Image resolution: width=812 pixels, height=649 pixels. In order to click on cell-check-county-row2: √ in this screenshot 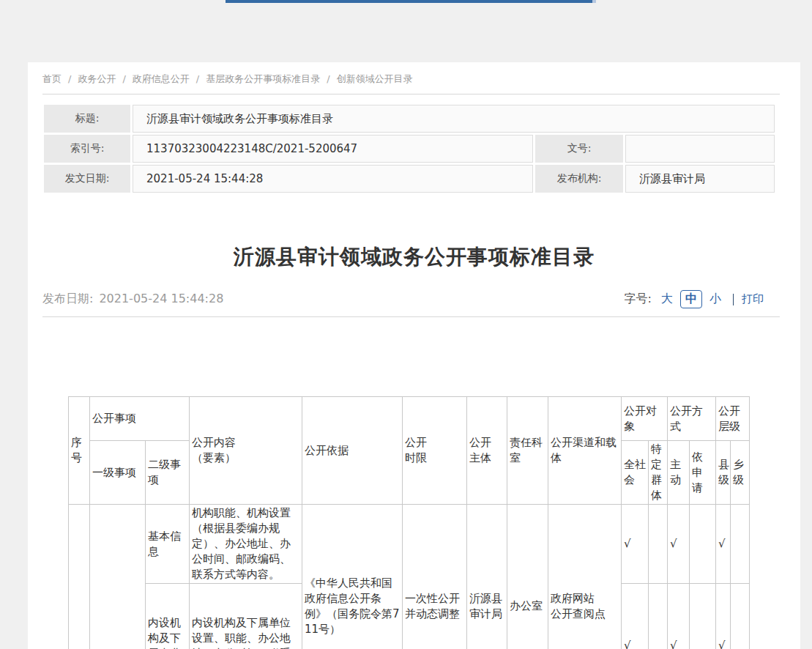, I will do `click(723, 617)`.